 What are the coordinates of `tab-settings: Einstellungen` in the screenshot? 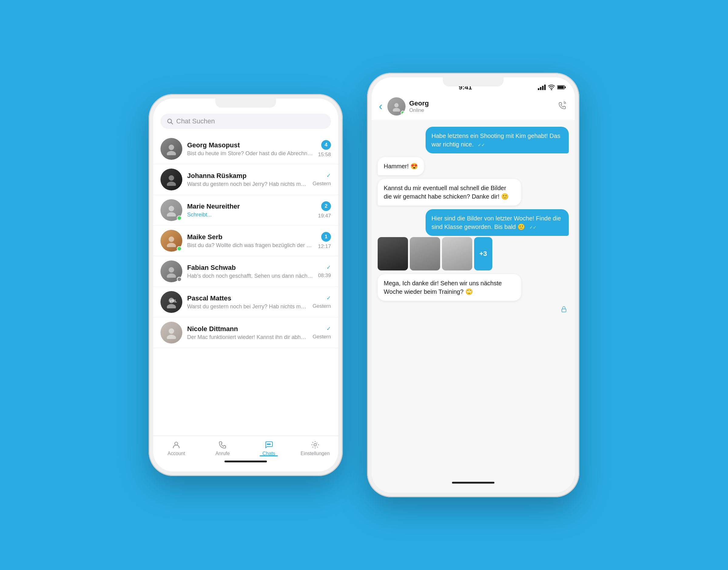 It's located at (315, 448).